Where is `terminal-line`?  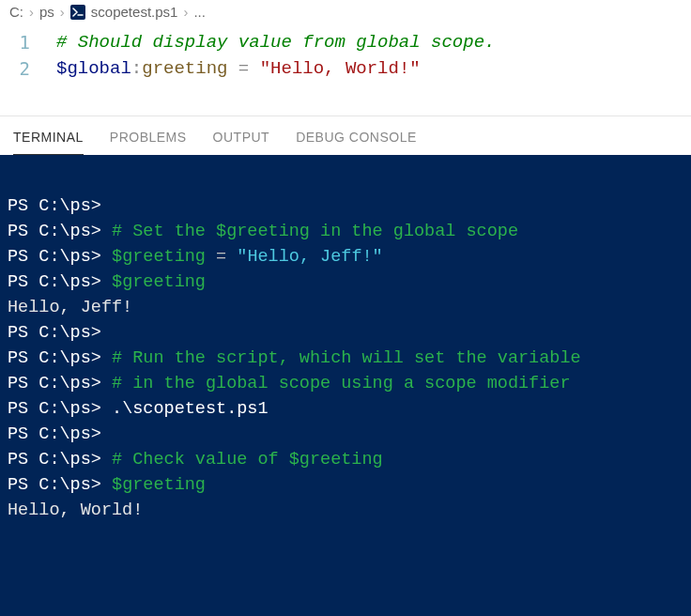
terminal-line is located at coordinates (346, 180).